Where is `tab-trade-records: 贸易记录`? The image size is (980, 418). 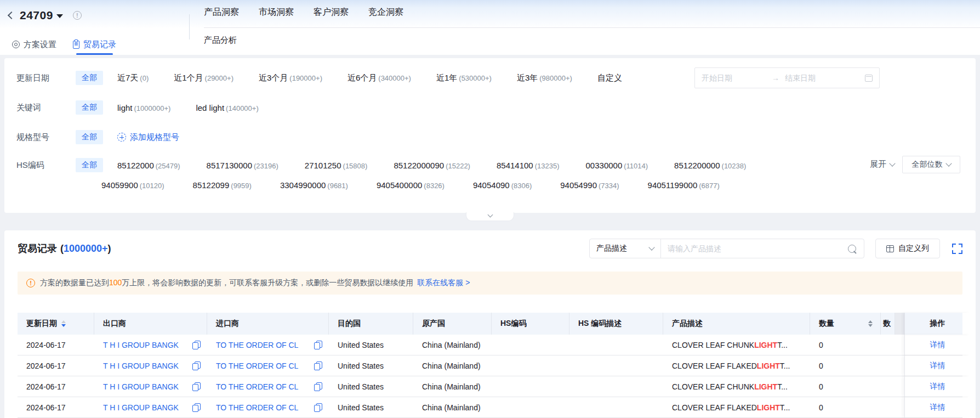
tab-trade-records: 贸易记录 is located at coordinates (94, 44).